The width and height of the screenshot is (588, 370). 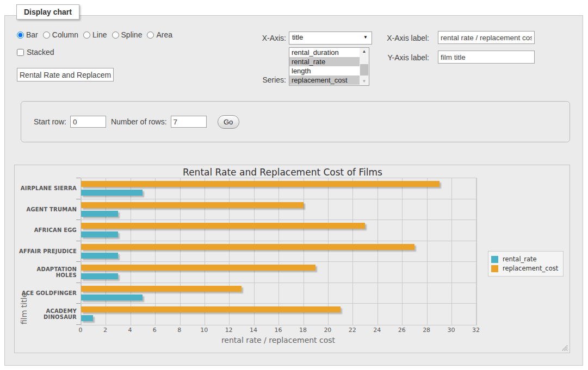 What do you see at coordinates (46, 209) in the screenshot?
I see `category-label: AGENT TRUMAN` at bounding box center [46, 209].